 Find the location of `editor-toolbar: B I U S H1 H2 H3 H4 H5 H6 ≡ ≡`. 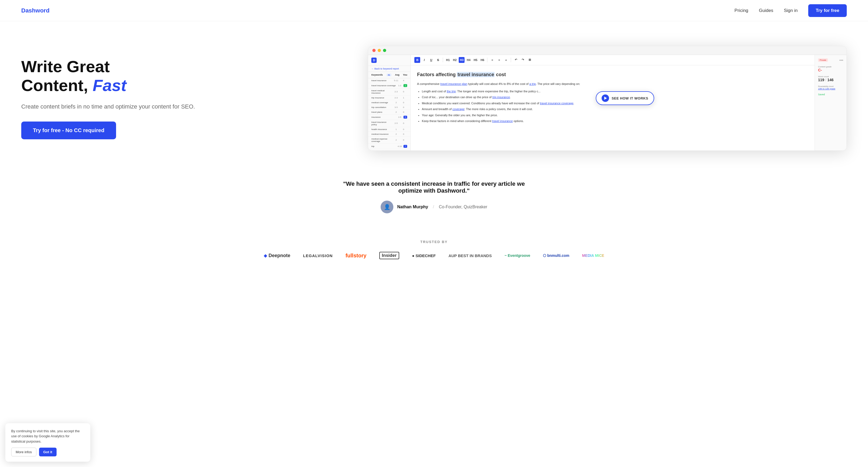

editor-toolbar: B I U S H1 H2 H3 H4 H5 H6 ≡ ≡ is located at coordinates (613, 60).